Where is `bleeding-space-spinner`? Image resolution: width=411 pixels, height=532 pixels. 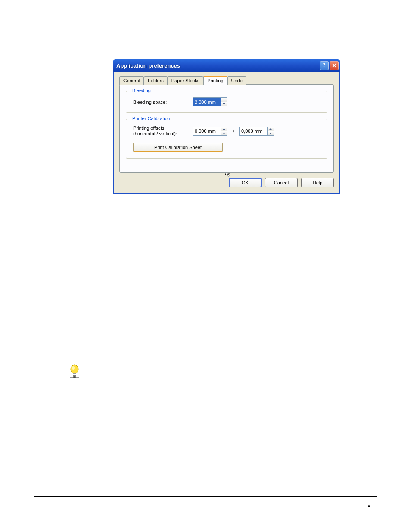 bleeding-space-spinner is located at coordinates (210, 102).